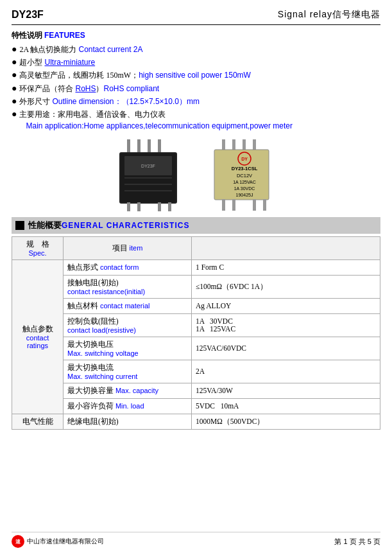  Describe the element at coordinates (45, 225) in the screenshot. I see `section-title-zh: 性能概要` at that location.